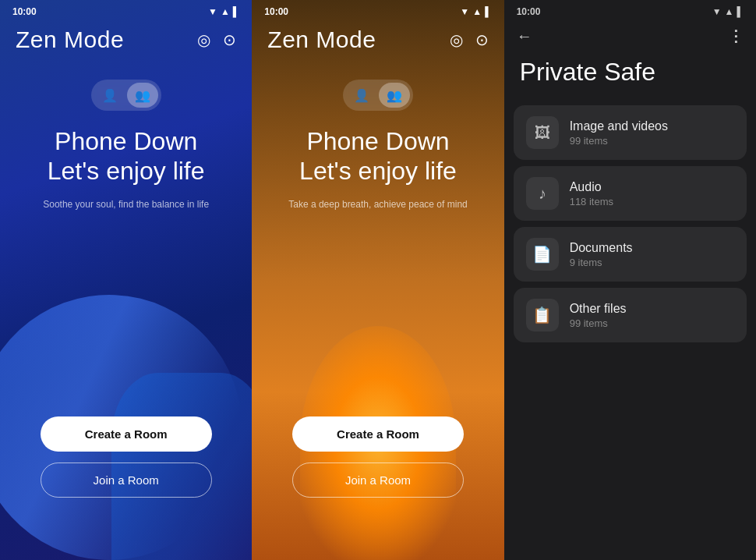 The image size is (756, 560). I want to click on safe-title: Private Safe, so click(630, 75).